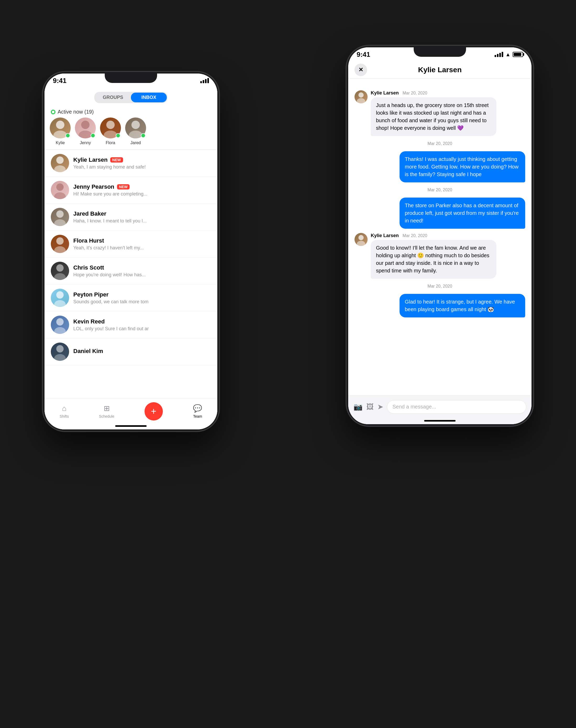 This screenshot has width=576, height=728. I want to click on msg-avatar-jenny, so click(60, 190).